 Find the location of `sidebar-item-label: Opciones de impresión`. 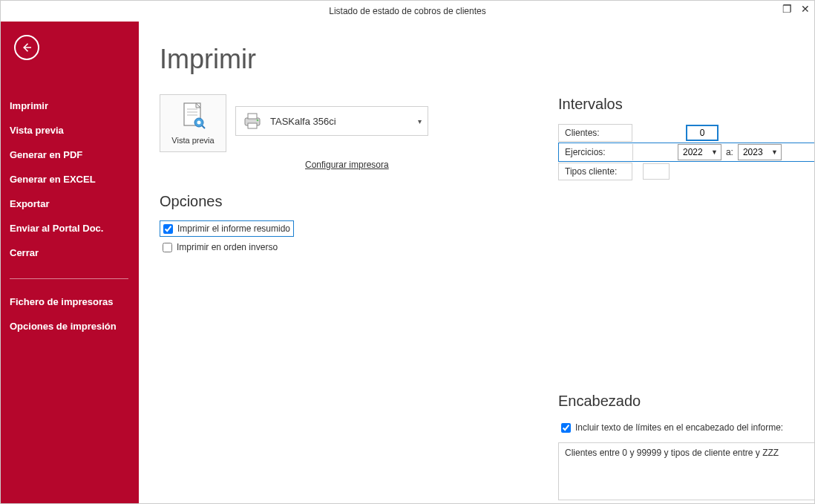

sidebar-item-label: Opciones de impresión is located at coordinates (63, 327).